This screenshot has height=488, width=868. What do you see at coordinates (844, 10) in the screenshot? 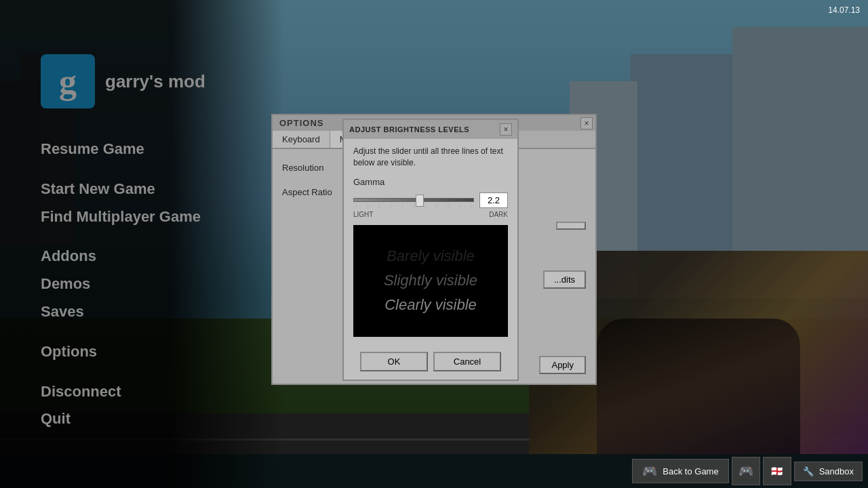
I see `timestamp: 14.07.13` at bounding box center [844, 10].